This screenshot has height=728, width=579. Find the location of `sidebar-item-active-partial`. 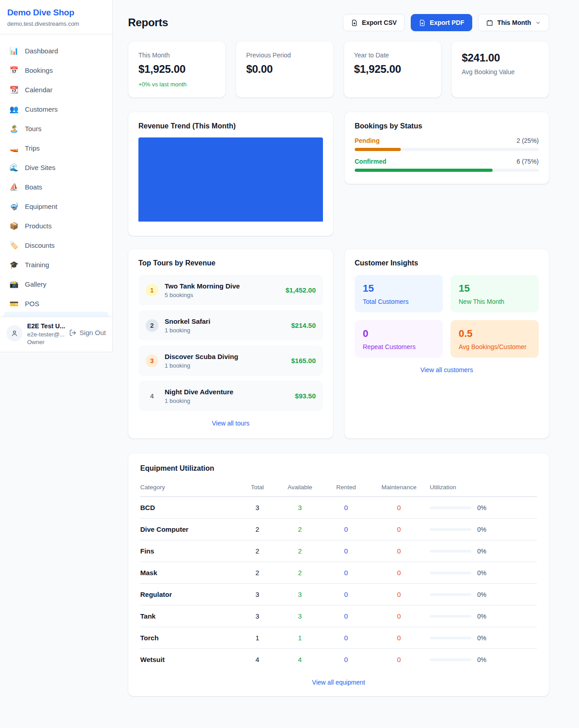

sidebar-item-active-partial is located at coordinates (56, 314).